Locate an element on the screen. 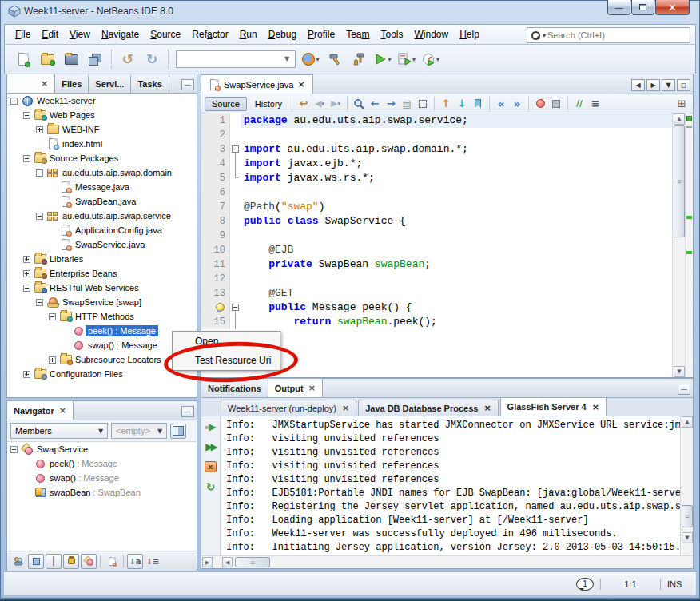  server-refresh-button: ↻ is located at coordinates (211, 487).